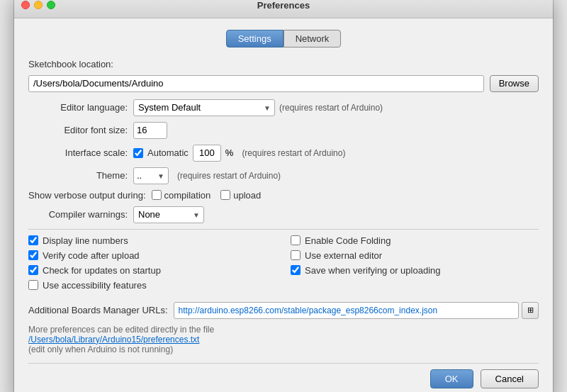  What do you see at coordinates (347, 241) in the screenshot?
I see `enable-code-folding-label: Enable Code Folding` at bounding box center [347, 241].